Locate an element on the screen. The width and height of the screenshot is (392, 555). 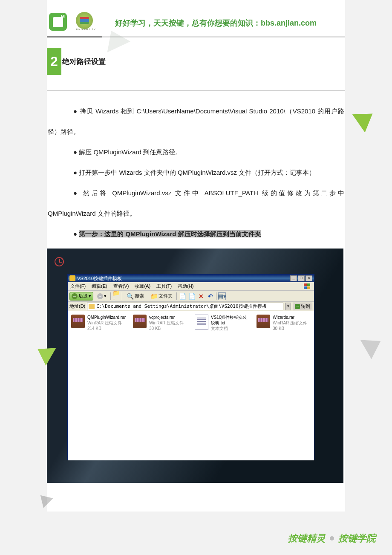
file-name: VS10插件模板安装说明.txt is located at coordinates (229, 320).